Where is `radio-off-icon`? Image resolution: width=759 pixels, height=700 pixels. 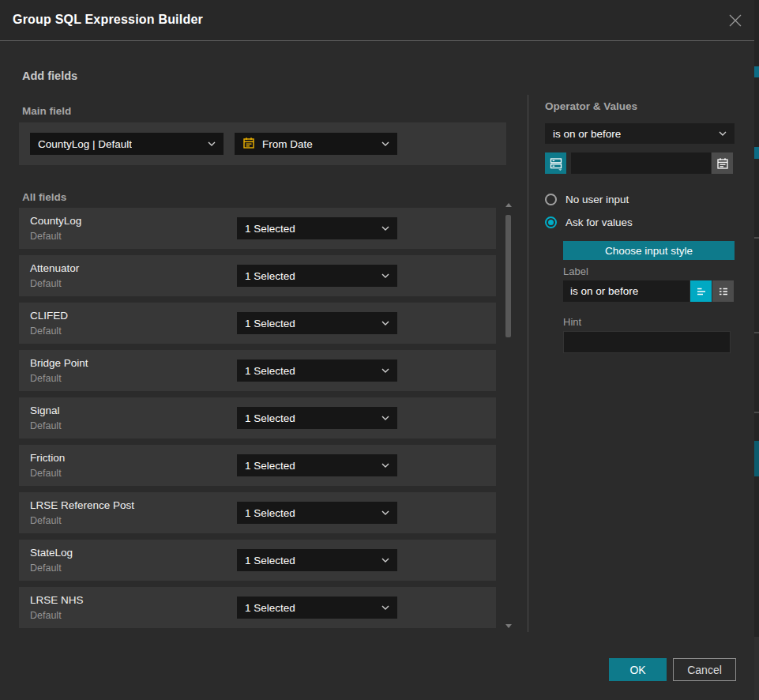 radio-off-icon is located at coordinates (551, 199).